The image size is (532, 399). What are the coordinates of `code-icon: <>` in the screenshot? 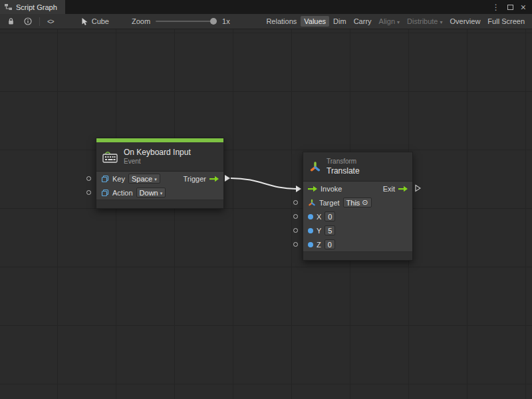 It's located at (51, 21).